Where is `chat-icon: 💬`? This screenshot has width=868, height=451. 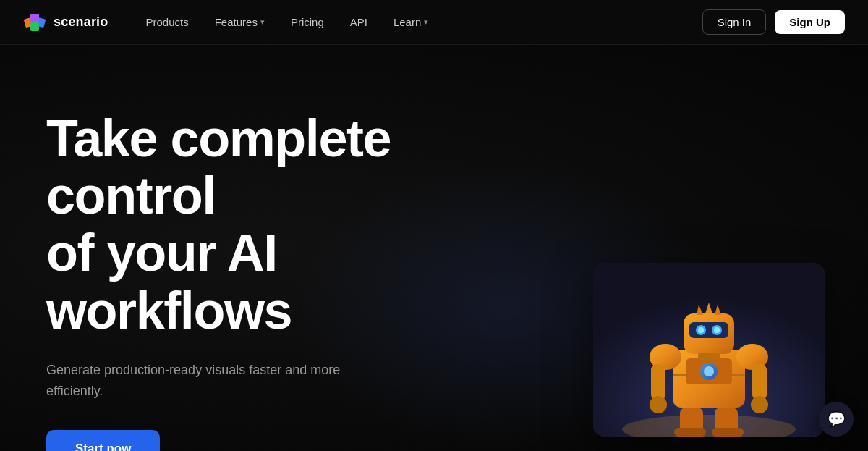 chat-icon: 💬 is located at coordinates (836, 419).